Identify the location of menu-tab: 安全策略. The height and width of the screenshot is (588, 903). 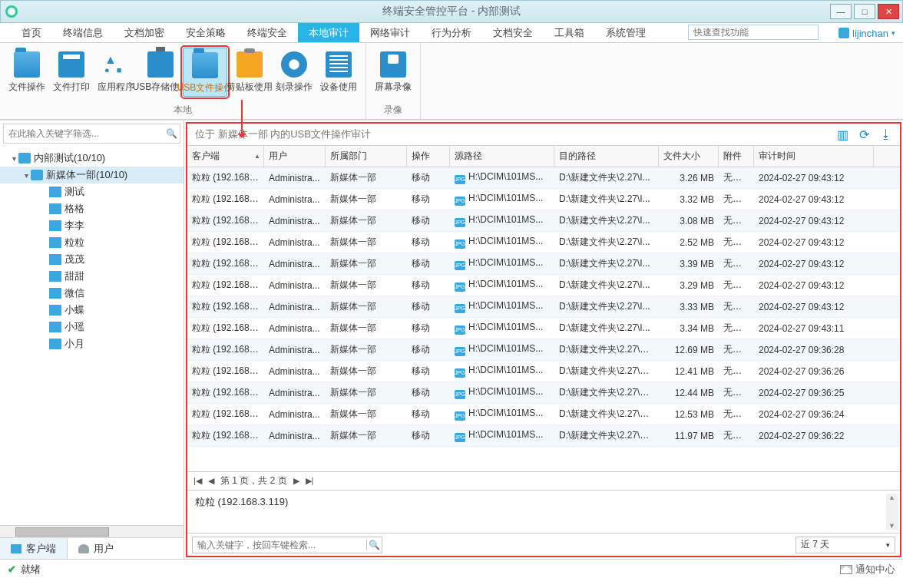
(206, 32).